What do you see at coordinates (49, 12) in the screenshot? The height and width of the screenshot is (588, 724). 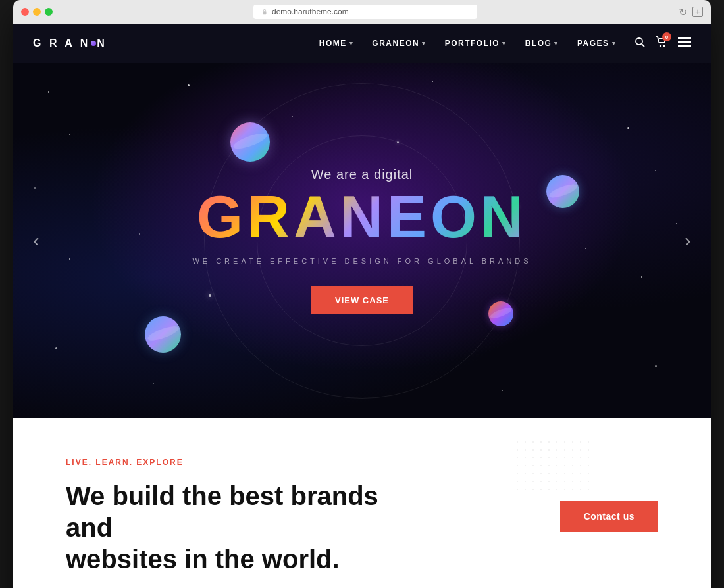 I see `maximize-button` at bounding box center [49, 12].